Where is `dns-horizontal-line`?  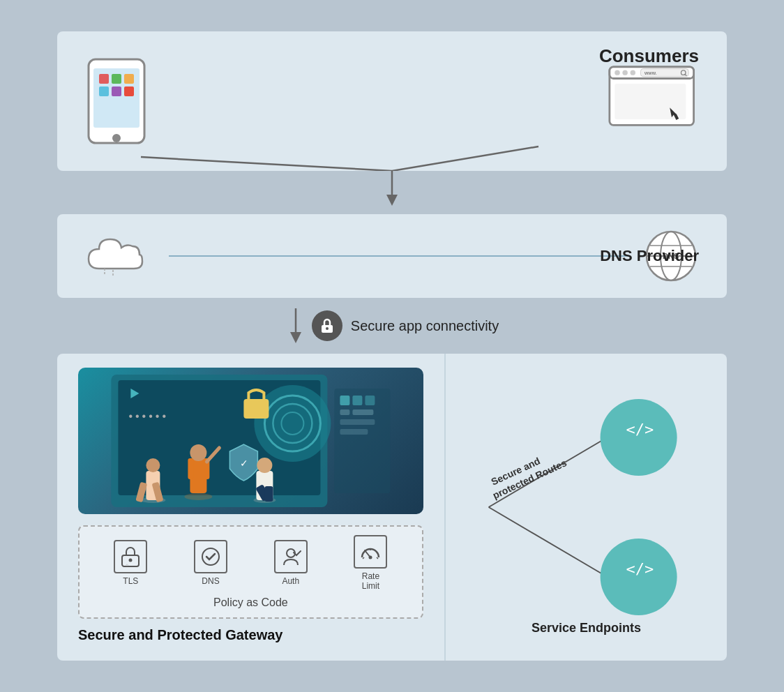 dns-horizontal-line is located at coordinates (399, 256).